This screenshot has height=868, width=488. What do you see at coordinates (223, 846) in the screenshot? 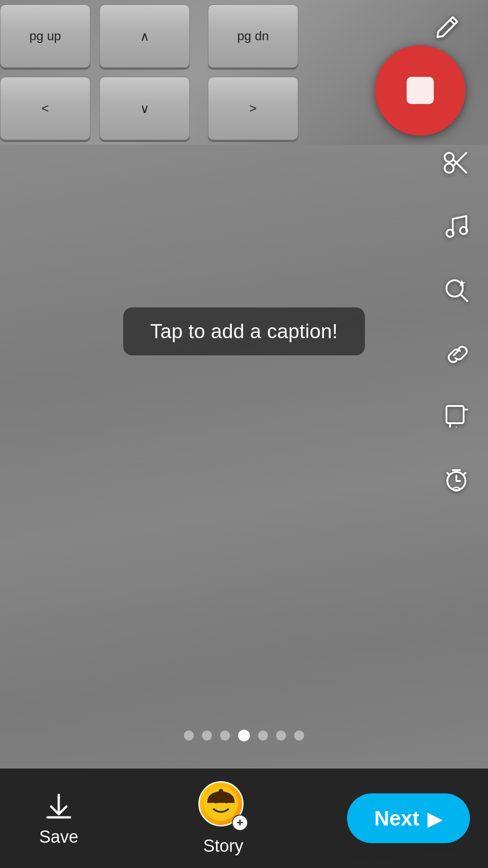
I see `story-label: Story` at bounding box center [223, 846].